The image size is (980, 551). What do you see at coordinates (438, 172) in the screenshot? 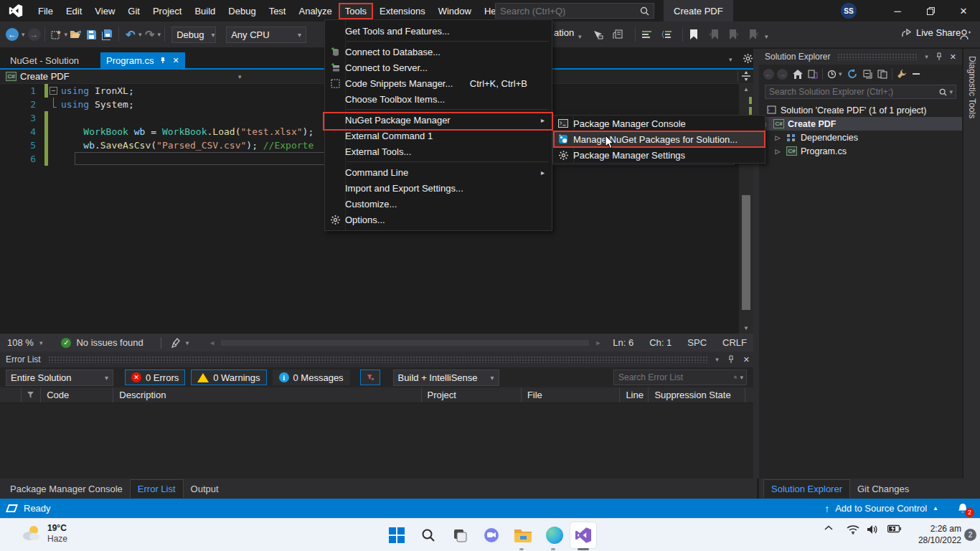
I see `menu-item-command-line: Command Line ▸` at bounding box center [438, 172].